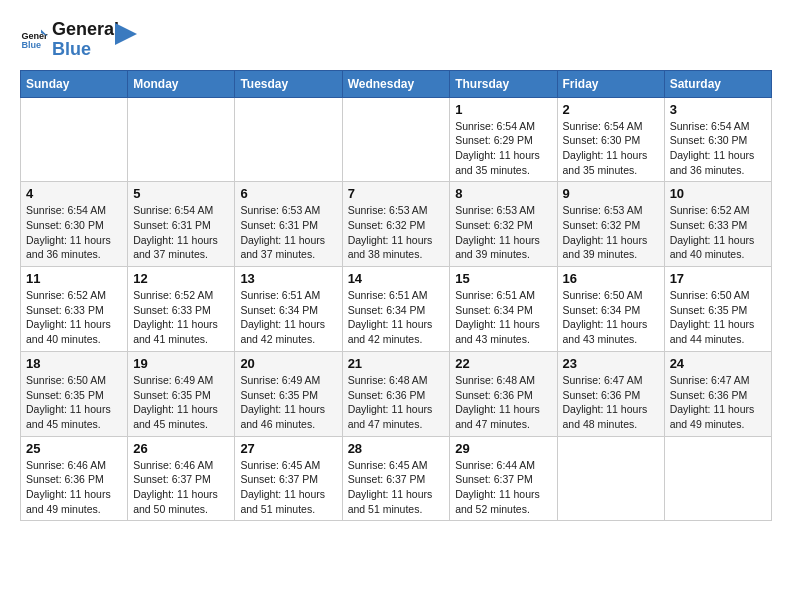 This screenshot has height=612, width=792. Describe the element at coordinates (718, 394) in the screenshot. I see `calendar-cell: 24Sunrise: 6:47 AMSunset: 6:36 PMDayligh…` at that location.